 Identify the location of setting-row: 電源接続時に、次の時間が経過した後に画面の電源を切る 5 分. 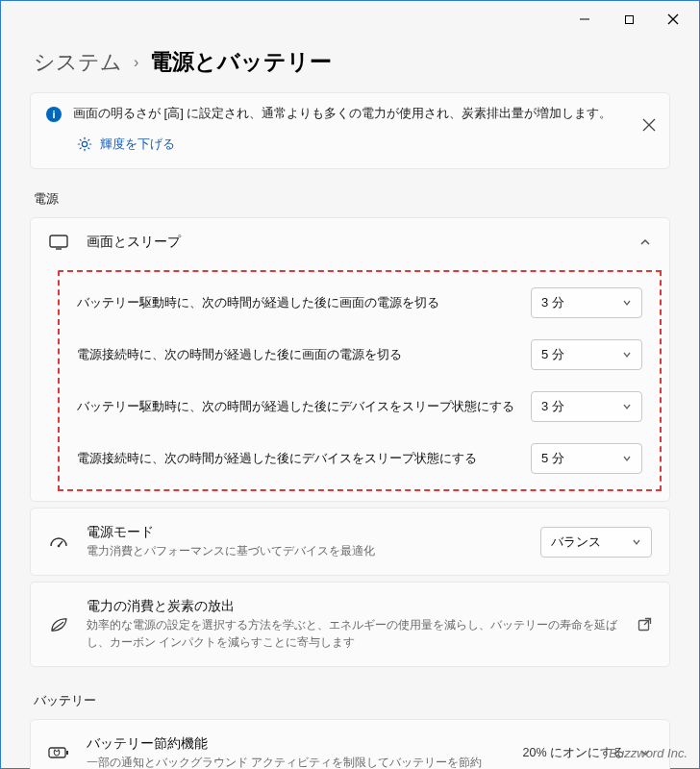
(360, 355).